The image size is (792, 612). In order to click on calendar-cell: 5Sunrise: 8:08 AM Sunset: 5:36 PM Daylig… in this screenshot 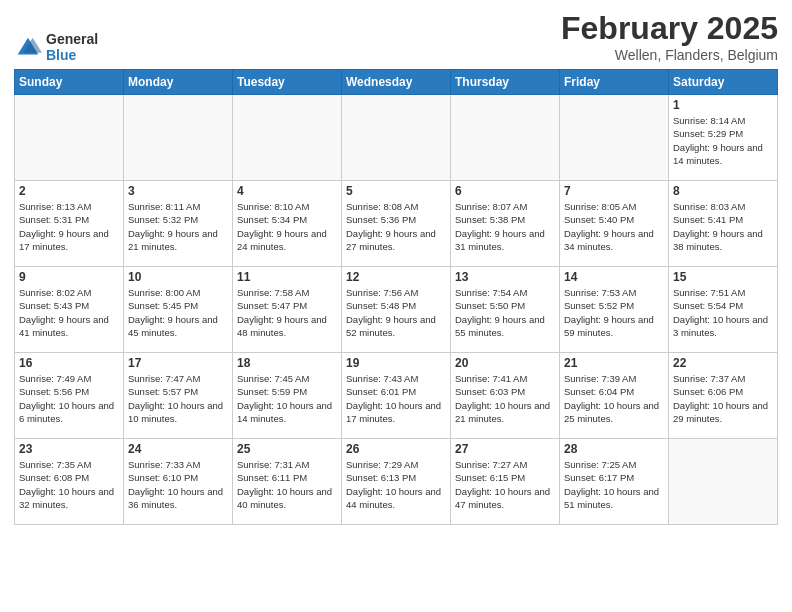, I will do `click(396, 224)`.